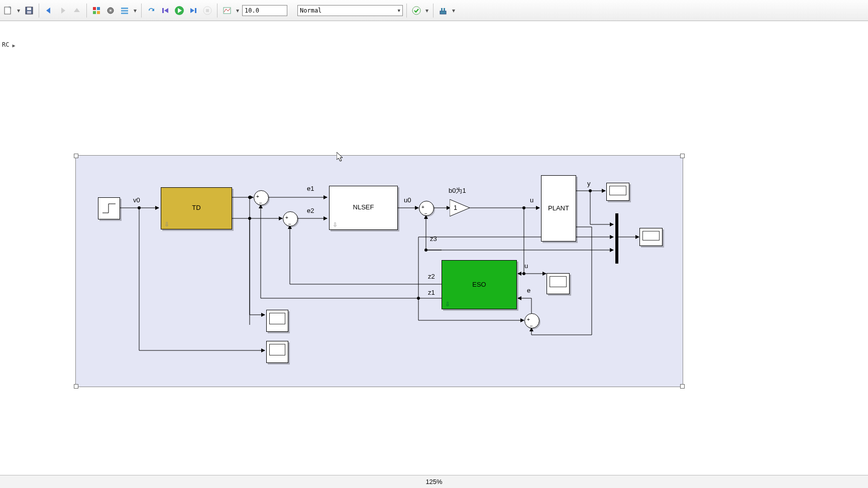 The width and height of the screenshot is (868, 488). What do you see at coordinates (558, 284) in the screenshot?
I see `scope-u` at bounding box center [558, 284].